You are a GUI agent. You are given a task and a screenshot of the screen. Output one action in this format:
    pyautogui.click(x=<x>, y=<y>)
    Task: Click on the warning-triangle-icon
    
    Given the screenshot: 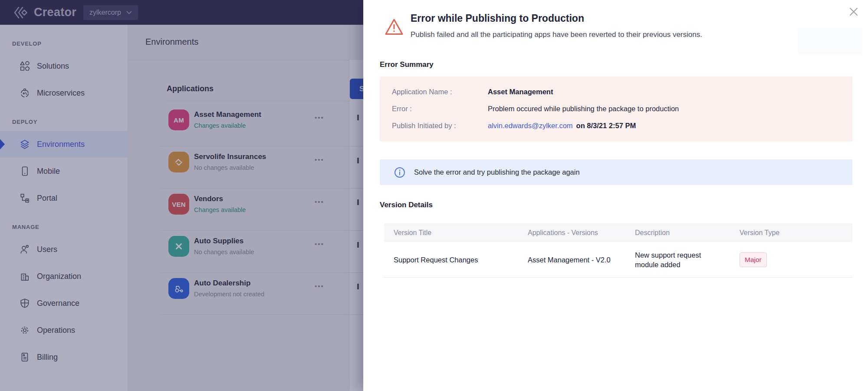 What is the action you would take?
    pyautogui.click(x=394, y=27)
    